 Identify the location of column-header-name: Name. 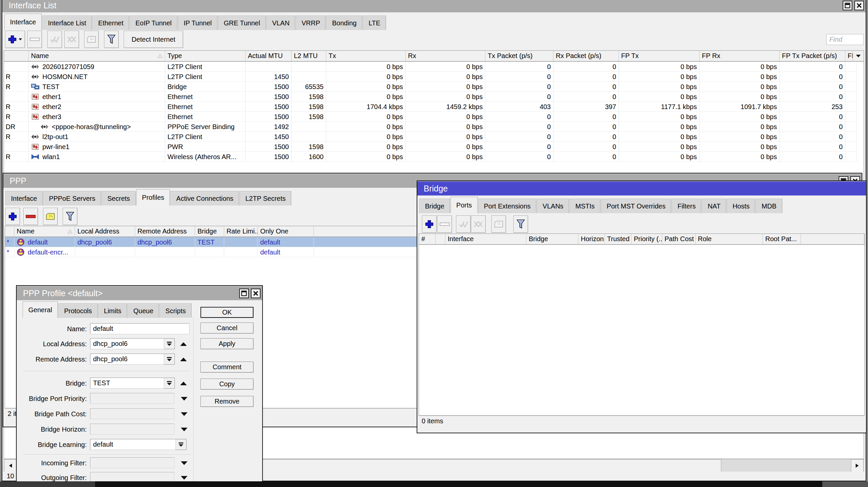
(45, 231).